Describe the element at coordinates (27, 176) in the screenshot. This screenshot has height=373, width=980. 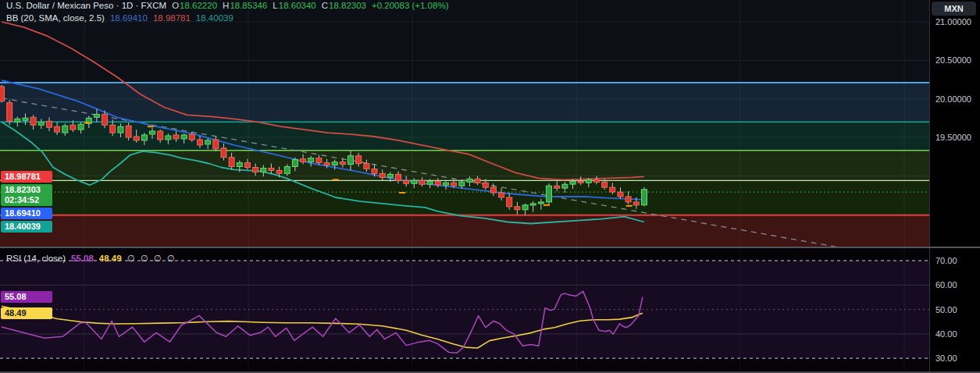
I see `price-badge: 18.98781` at that location.